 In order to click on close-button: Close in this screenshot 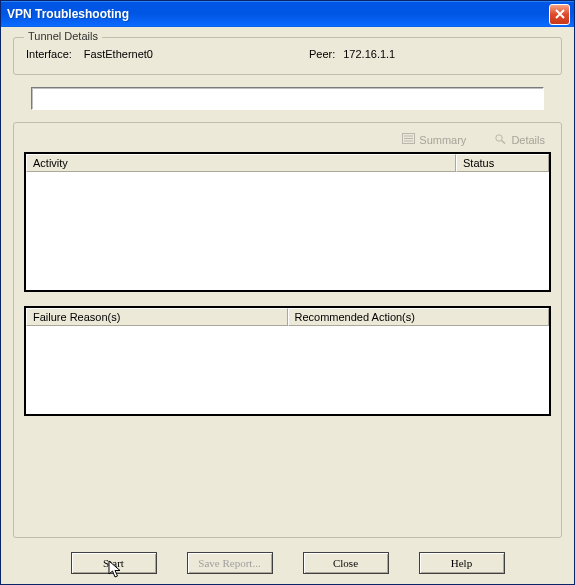, I will do `click(346, 563)`.